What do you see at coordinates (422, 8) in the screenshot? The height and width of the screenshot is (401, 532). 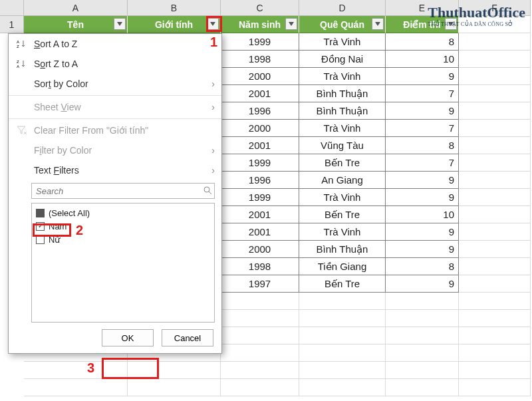 I see `column-header-E: E` at bounding box center [422, 8].